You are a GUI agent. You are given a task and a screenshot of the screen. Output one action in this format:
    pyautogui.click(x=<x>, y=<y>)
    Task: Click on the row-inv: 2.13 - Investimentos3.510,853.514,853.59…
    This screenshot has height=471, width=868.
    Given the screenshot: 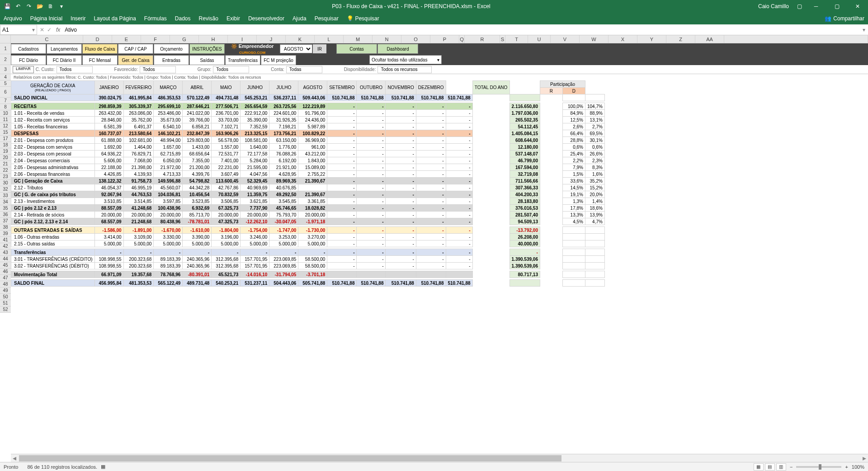 What is the action you would take?
    pyautogui.click(x=308, y=202)
    